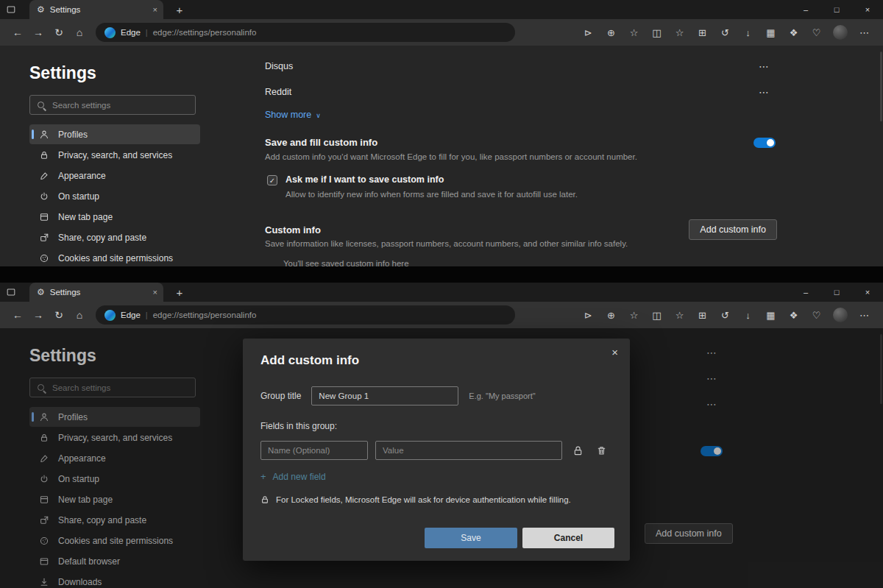 This screenshot has height=588, width=883. What do you see at coordinates (442, 32) in the screenshot?
I see `toolbar: ← → ↻ ⌂ Edge | edge://settings/personali…` at bounding box center [442, 32].